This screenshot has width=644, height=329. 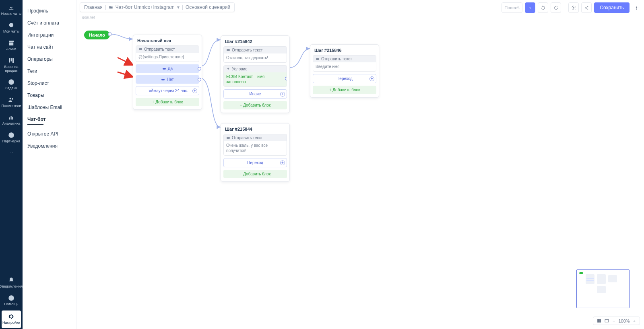 What do you see at coordinates (167, 72) in the screenshot?
I see `node-initial-step: Начальный шаг Отправить текст @{settings…` at bounding box center [167, 72].